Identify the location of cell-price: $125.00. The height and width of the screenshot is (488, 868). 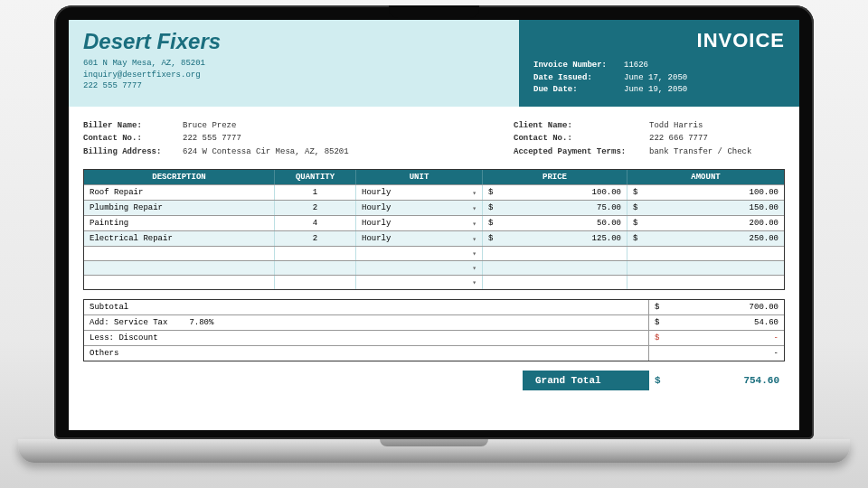
(554, 239).